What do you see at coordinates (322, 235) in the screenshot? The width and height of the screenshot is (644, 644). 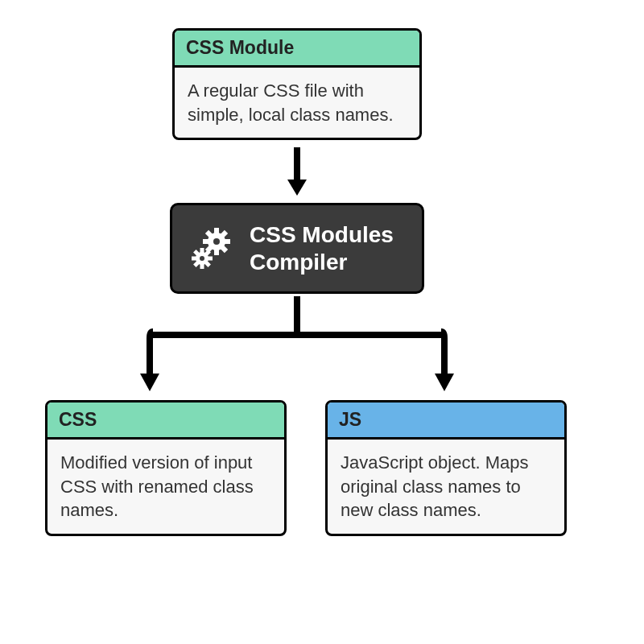 I see `compiler-title-line1: CSS Modules` at bounding box center [322, 235].